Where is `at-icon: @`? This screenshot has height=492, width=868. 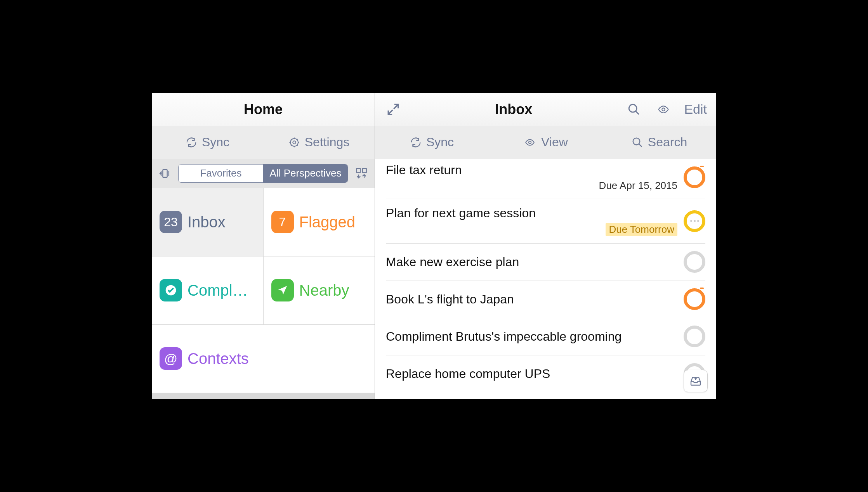 at-icon: @ is located at coordinates (171, 359).